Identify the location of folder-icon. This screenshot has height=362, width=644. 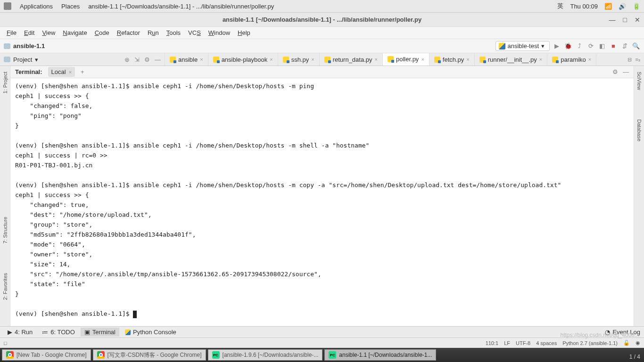
(7, 46).